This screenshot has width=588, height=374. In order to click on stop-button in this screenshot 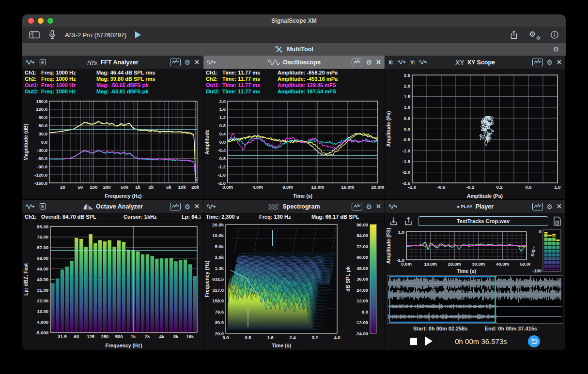, I will do `click(414, 342)`.